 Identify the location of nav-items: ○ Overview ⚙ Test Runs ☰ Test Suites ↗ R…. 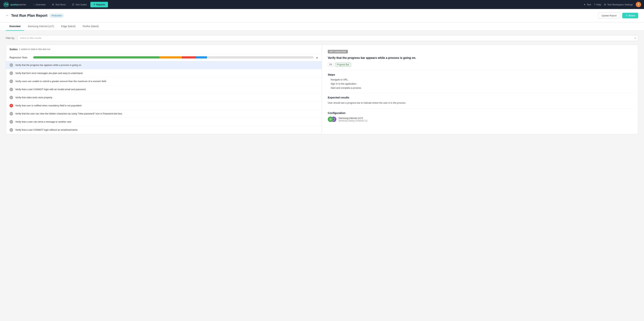
(306, 5).